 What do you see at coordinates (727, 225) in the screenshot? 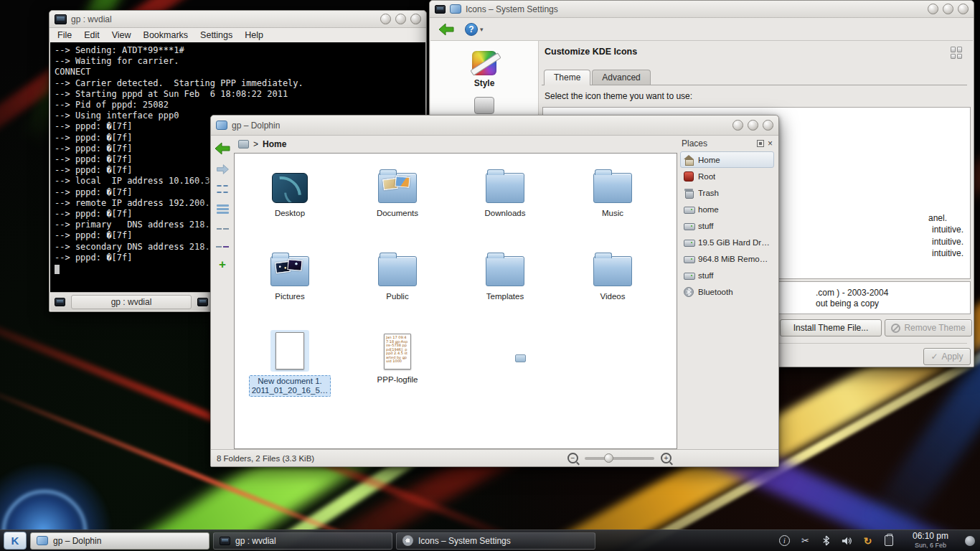
I see `places-item-stuff: stuff` at bounding box center [727, 225].